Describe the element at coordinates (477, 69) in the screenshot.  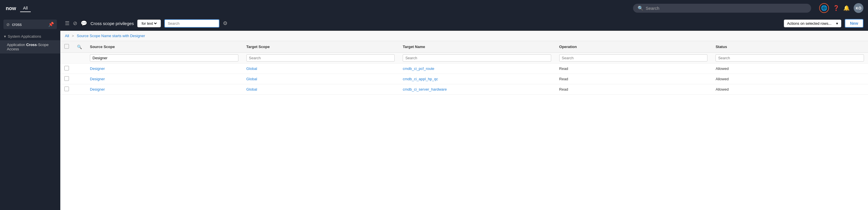
I see `row-target-name: cmdb_ci_pcf_route` at that location.